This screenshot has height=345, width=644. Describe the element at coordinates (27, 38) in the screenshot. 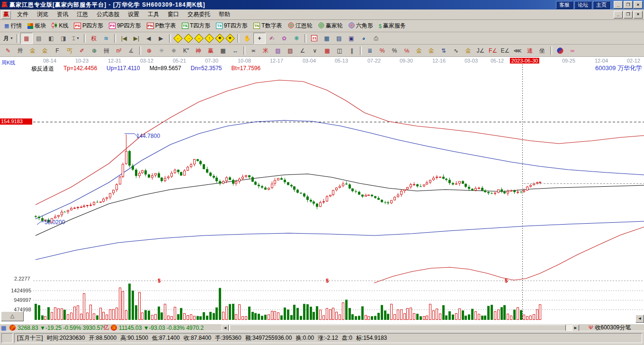

I see `compressed-kline-icon: ▩` at that location.